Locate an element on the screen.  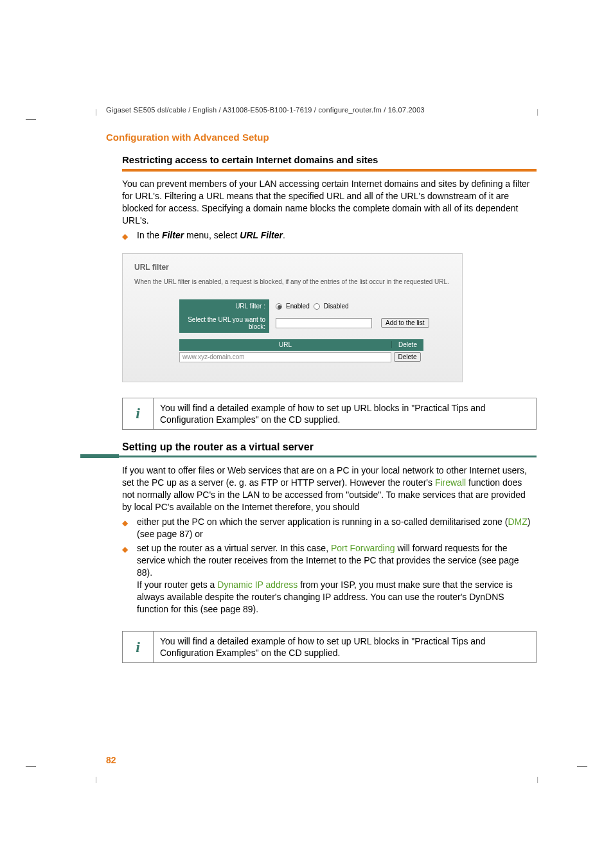
crop-mark-tl: | is located at coordinates (96, 112).